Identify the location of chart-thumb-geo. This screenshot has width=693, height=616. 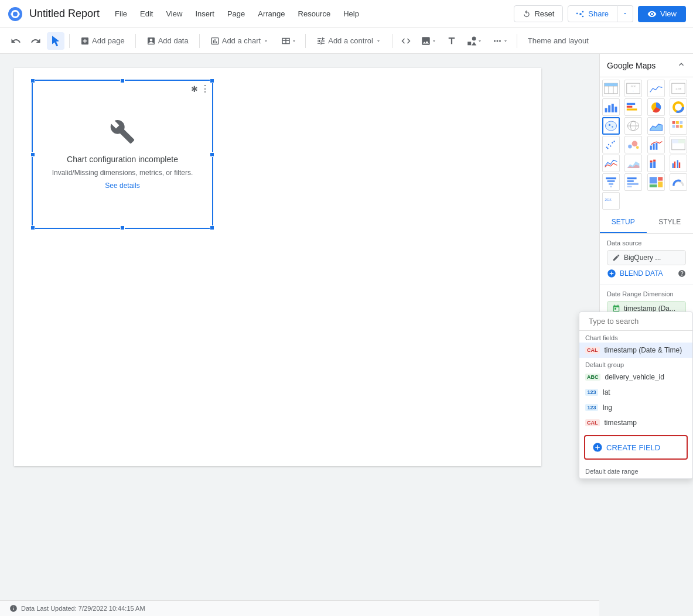
(611, 126).